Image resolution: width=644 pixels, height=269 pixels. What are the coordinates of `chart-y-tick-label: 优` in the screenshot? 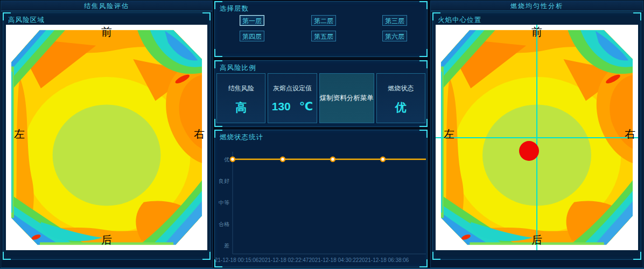 It's located at (227, 159).